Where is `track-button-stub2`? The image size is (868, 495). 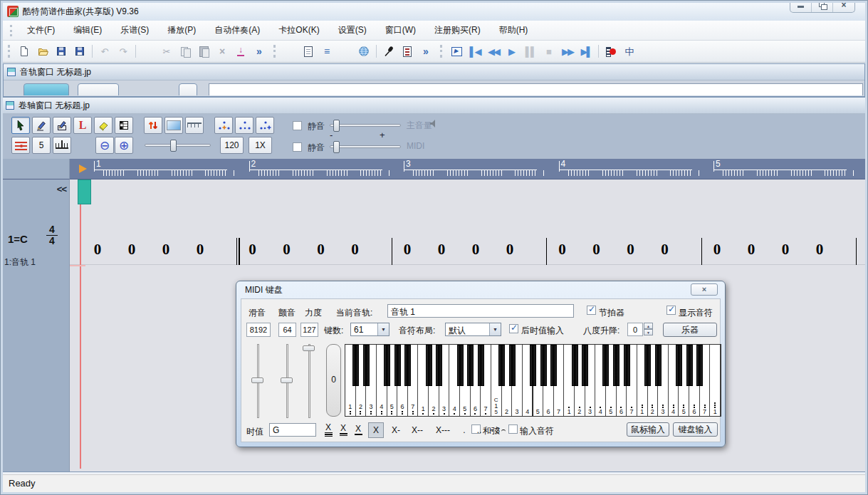
track-button-stub2 is located at coordinates (98, 90).